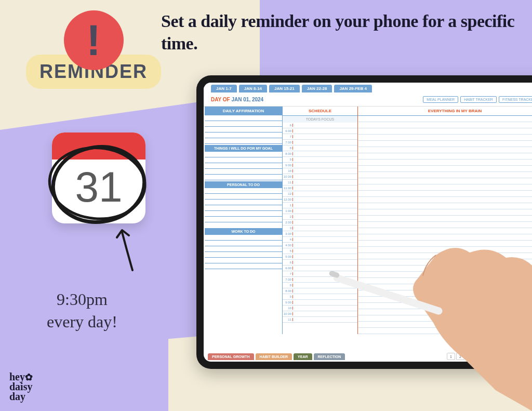 This screenshot has height=411, width=532. Describe the element at coordinates (320, 211) in the screenshot. I see `schedule-row: 1:30` at that location.